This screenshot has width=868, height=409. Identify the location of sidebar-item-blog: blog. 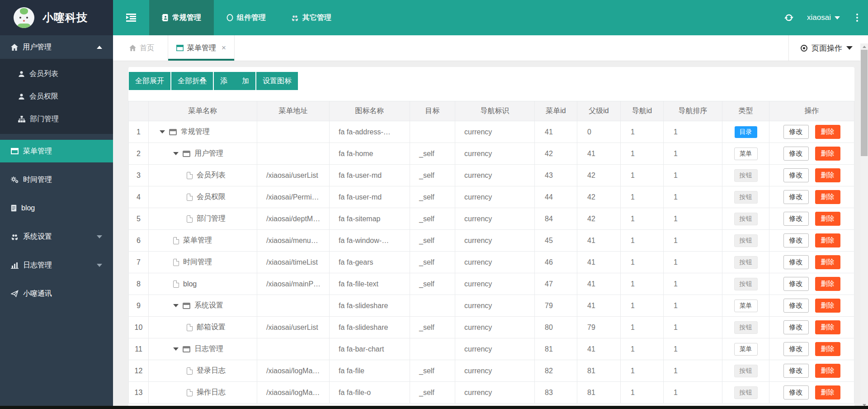
(57, 208).